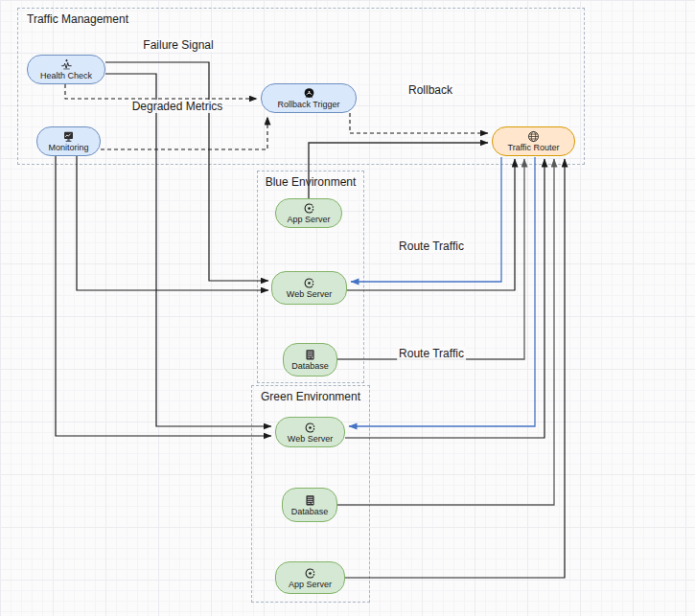  Describe the element at coordinates (188, 250) in the screenshot. I see `edge-healthcheck-green-webserver` at that location.